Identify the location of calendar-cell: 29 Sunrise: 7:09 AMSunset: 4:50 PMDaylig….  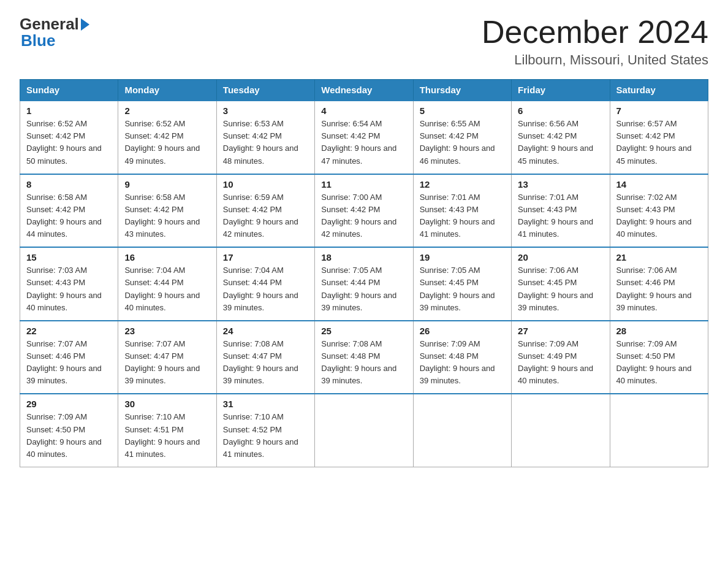
(69, 431).